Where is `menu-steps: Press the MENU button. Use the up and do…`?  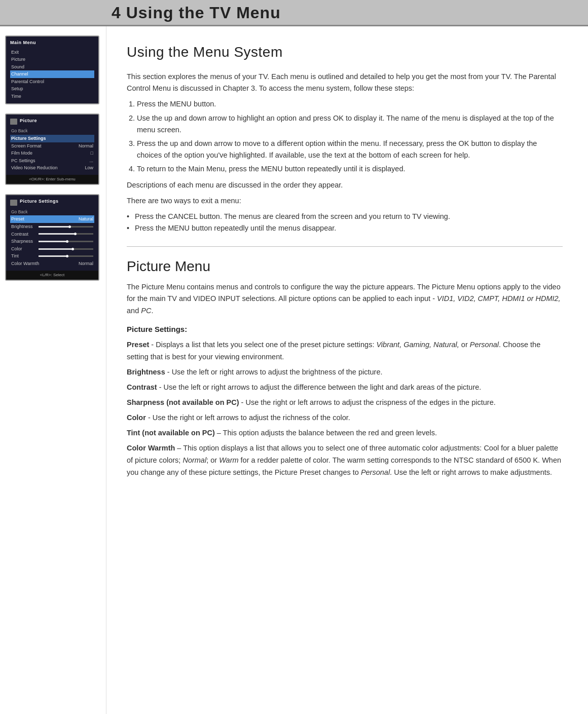 menu-steps: Press the MENU button. Use the up and do… is located at coordinates (350, 137).